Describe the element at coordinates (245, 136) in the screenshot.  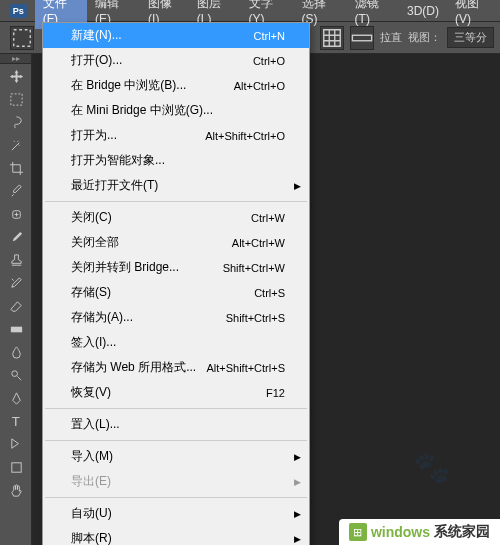
I see `menu-item-shortcut: Alt+Shift+Ctrl+O` at that location.